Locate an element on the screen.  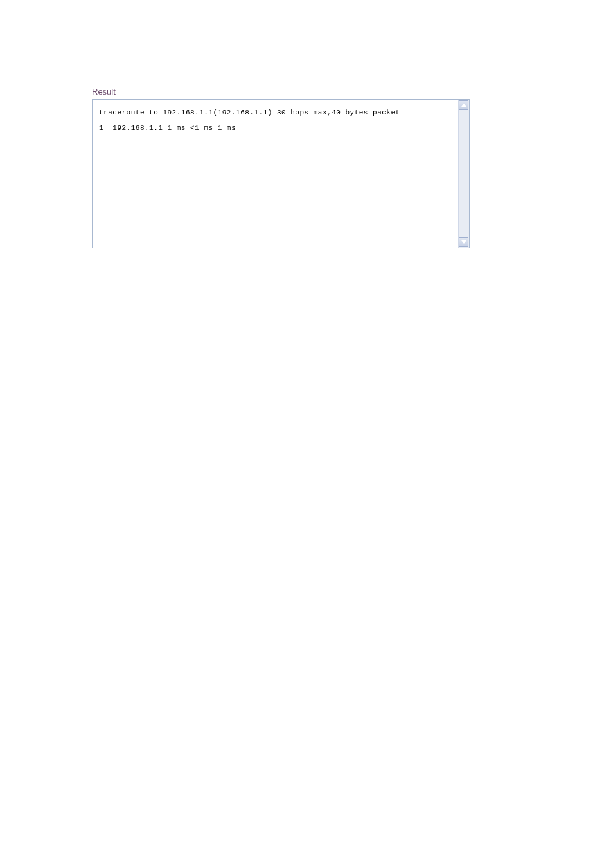
scroll-down-button is located at coordinates (464, 242).